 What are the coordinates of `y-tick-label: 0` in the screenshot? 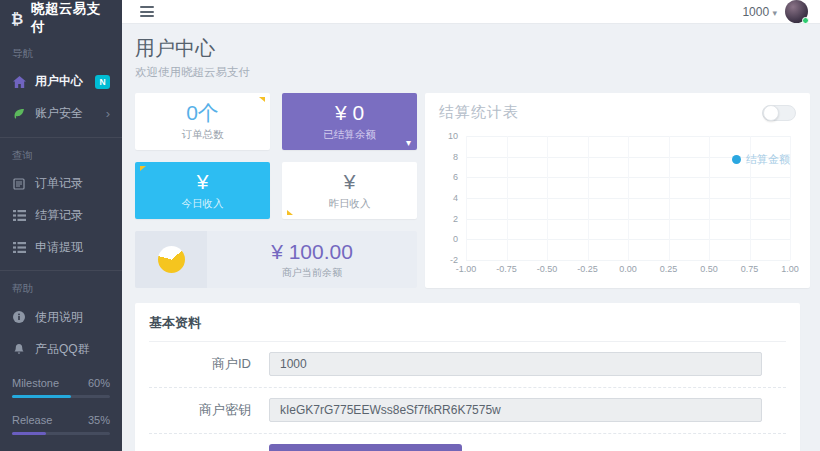 It's located at (456, 239).